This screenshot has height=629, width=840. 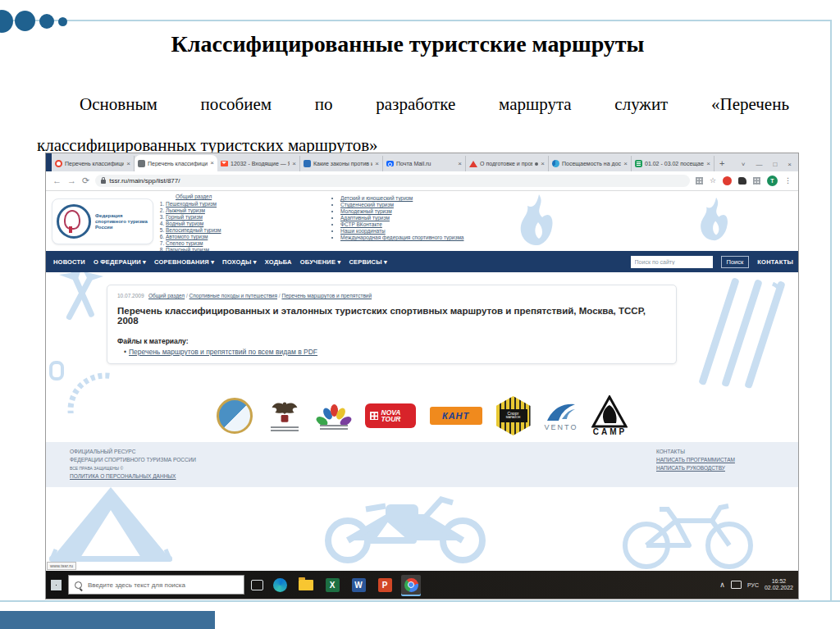 What do you see at coordinates (699, 180) in the screenshot?
I see `share-icon` at bounding box center [699, 180].